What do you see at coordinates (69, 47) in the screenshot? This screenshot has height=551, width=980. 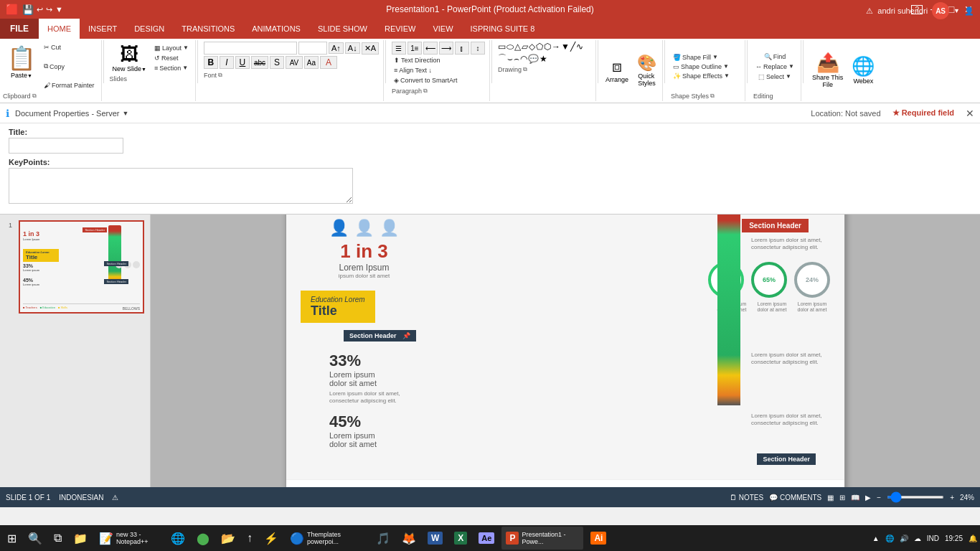 I see `cut-button: ✂ Cut` at bounding box center [69, 47].